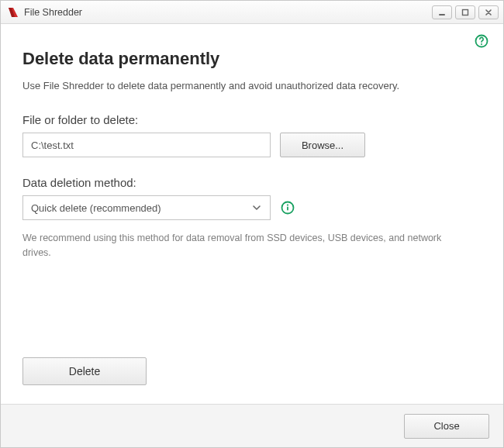 The width and height of the screenshot is (504, 448). What do you see at coordinates (252, 85) in the screenshot?
I see `page-description: Use File Shredder to delete data permane…` at bounding box center [252, 85].